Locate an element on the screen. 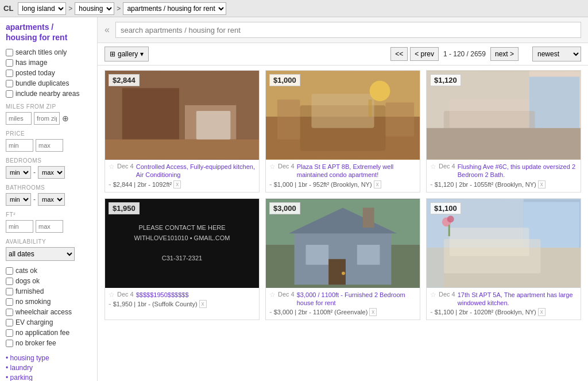 This screenshot has height=381, width=588. listing-meta: - $3,000 | 2br - 1100ft² (Greenvale) x is located at coordinates (343, 312).